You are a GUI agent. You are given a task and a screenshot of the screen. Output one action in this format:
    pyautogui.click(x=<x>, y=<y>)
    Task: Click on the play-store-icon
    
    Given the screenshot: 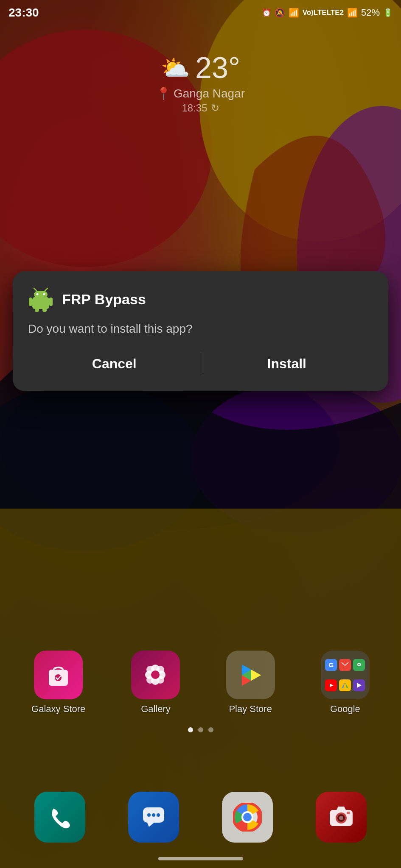 What is the action you would take?
    pyautogui.click(x=250, y=675)
    